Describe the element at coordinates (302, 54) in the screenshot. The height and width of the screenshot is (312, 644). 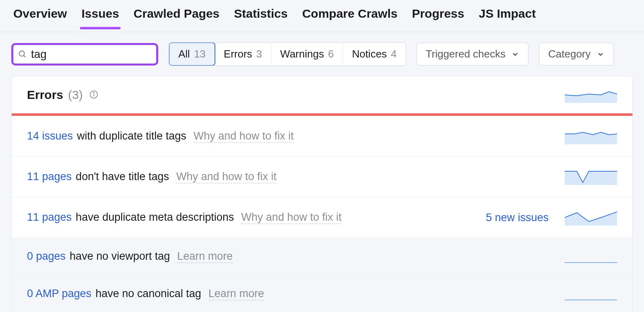
I see `filter-pill-label: Warnings` at that location.